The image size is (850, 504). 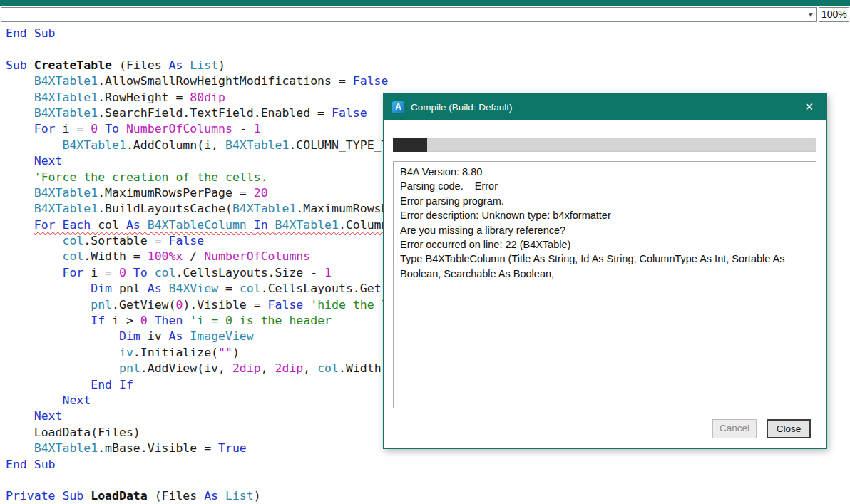 What do you see at coordinates (428, 81) in the screenshot?
I see `code-line: B4XTable1.AllowSmallRowHeightModificatio…` at bounding box center [428, 81].